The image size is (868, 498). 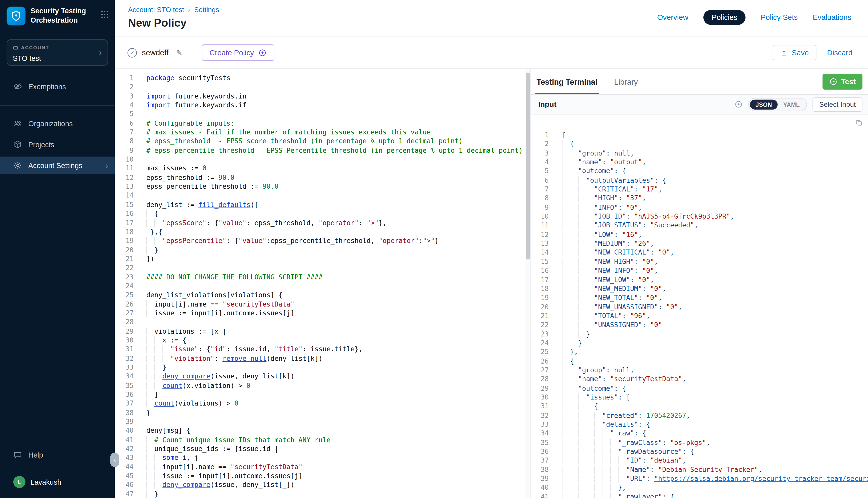 What do you see at coordinates (700, 208) in the screenshot?
I see `code-line: 9 "INFO": "0",` at bounding box center [700, 208].